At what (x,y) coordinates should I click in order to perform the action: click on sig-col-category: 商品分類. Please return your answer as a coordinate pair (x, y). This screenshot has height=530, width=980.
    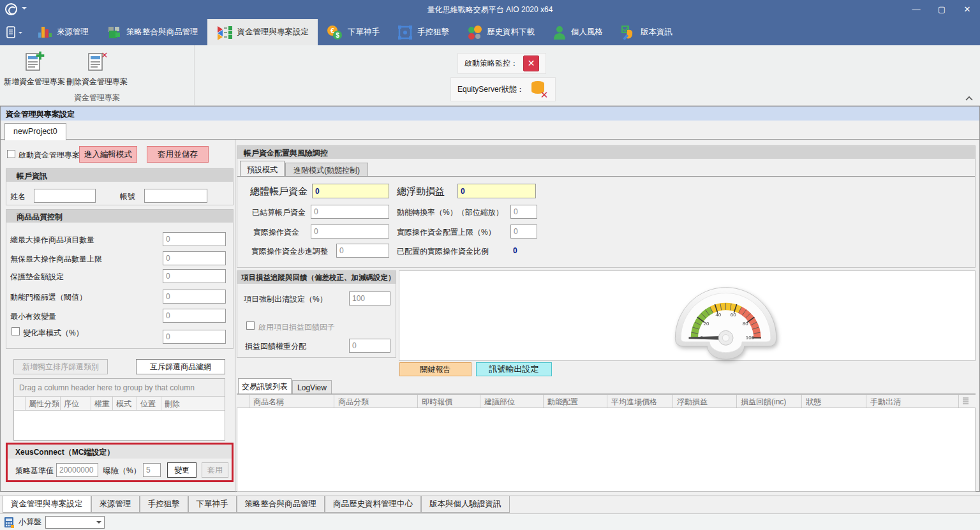
    Looking at the image, I should click on (376, 401).